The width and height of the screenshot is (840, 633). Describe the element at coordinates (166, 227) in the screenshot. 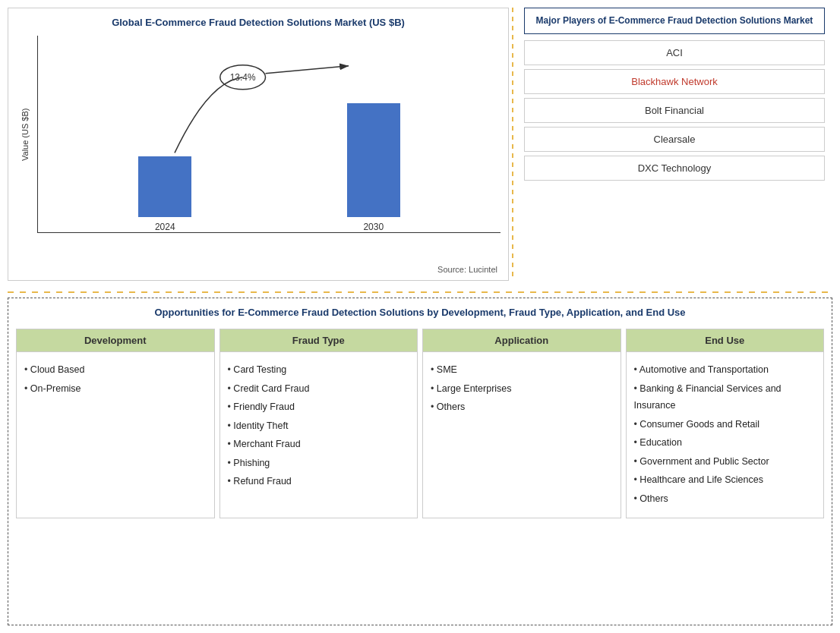

I see `bar-label-2024: 2024` at that location.